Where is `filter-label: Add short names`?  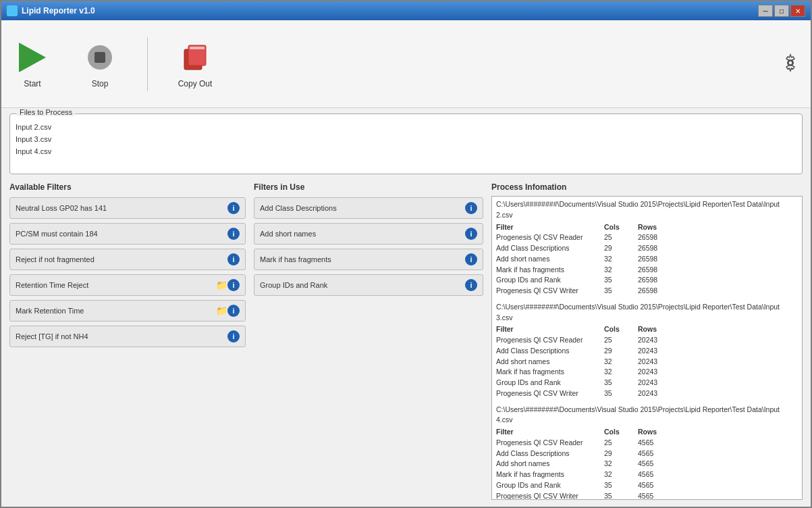 filter-label: Add short names is located at coordinates (288, 234).